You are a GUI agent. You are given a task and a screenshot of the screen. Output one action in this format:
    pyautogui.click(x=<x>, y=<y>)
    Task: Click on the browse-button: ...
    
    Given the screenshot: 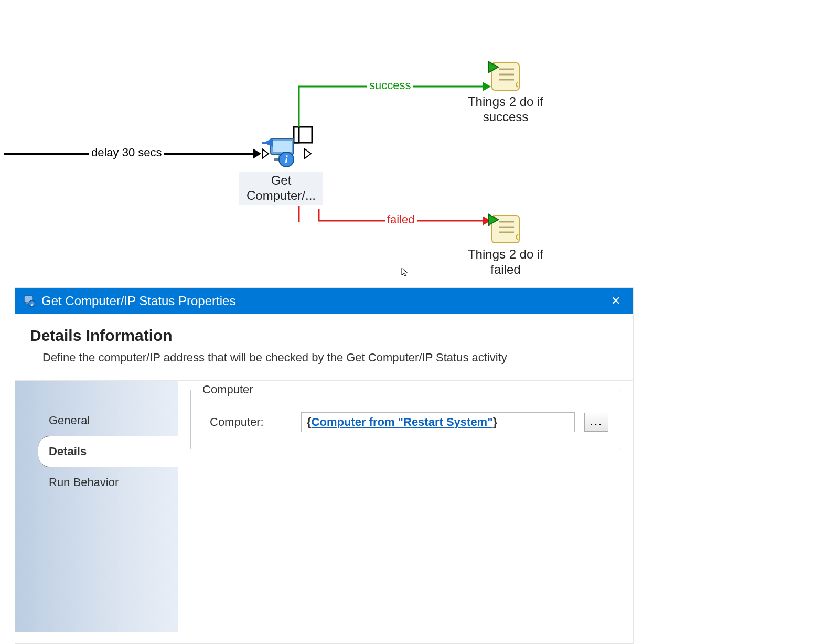 What is the action you would take?
    pyautogui.click(x=596, y=422)
    